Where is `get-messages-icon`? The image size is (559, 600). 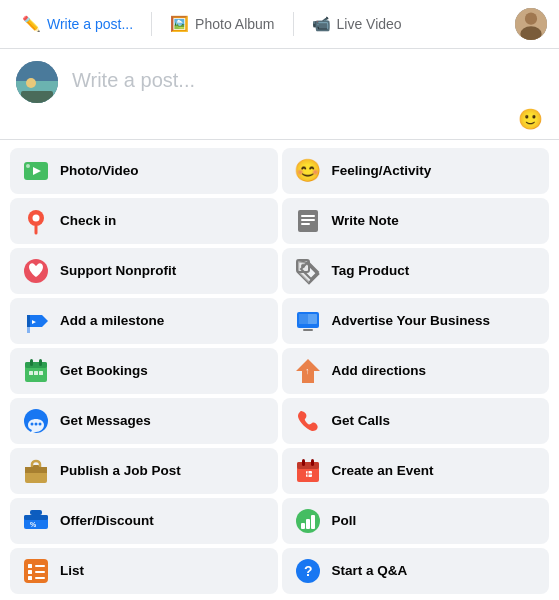
get-messages-icon is located at coordinates (36, 421).